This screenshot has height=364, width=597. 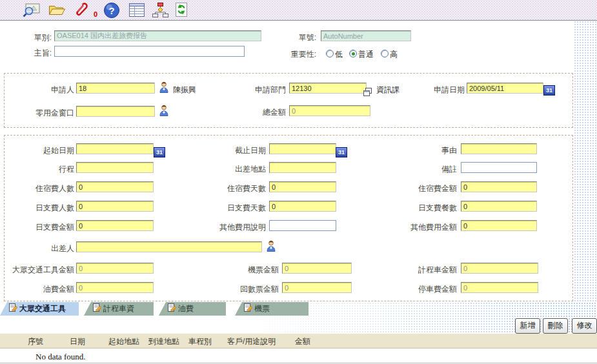 What do you see at coordinates (425, 188) in the screenshot?
I see `lodging-amount-label: 住宿費金額` at bounding box center [425, 188].